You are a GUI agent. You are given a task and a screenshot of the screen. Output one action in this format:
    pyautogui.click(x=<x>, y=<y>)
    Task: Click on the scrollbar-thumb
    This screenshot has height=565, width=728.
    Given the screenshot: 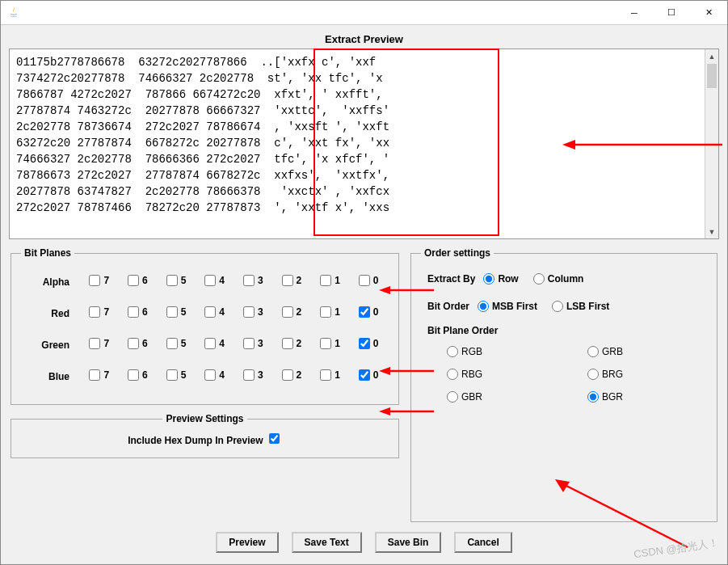 What is the action you would take?
    pyautogui.click(x=712, y=76)
    